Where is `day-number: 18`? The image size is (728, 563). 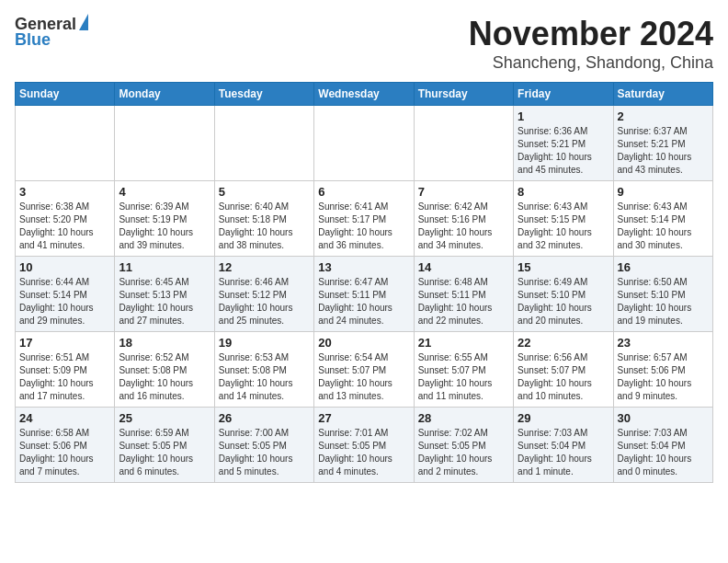
day-number: 18 is located at coordinates (164, 342).